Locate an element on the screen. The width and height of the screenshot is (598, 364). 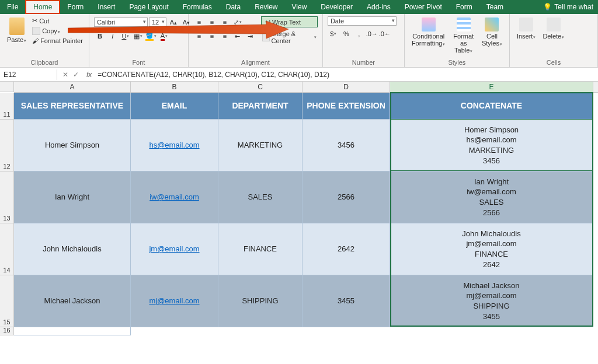
cell-d15: 3455 is located at coordinates (346, 301).